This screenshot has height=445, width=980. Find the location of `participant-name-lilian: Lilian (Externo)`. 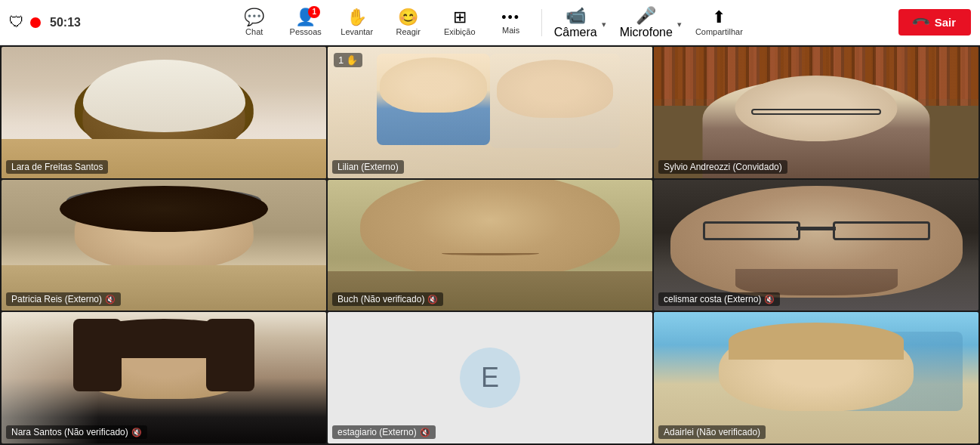

participant-name-lilian: Lilian (Externo) is located at coordinates (368, 167).